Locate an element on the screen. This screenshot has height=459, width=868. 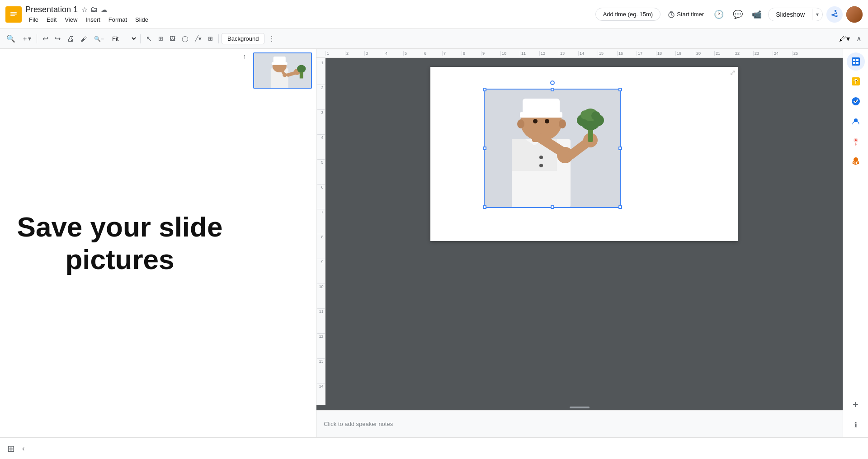
zoom-select: Fit 50% 75% 100% 150% 200% is located at coordinates (123, 39).